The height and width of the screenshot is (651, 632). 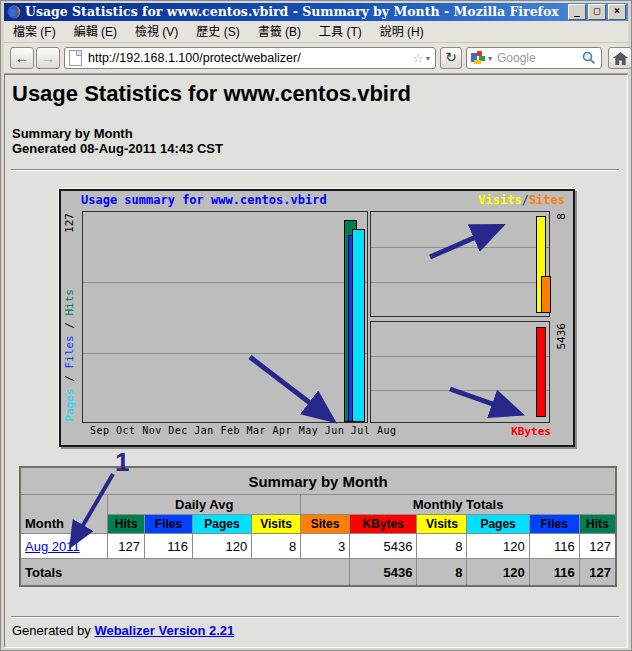 I want to click on home-icon, so click(x=620, y=58).